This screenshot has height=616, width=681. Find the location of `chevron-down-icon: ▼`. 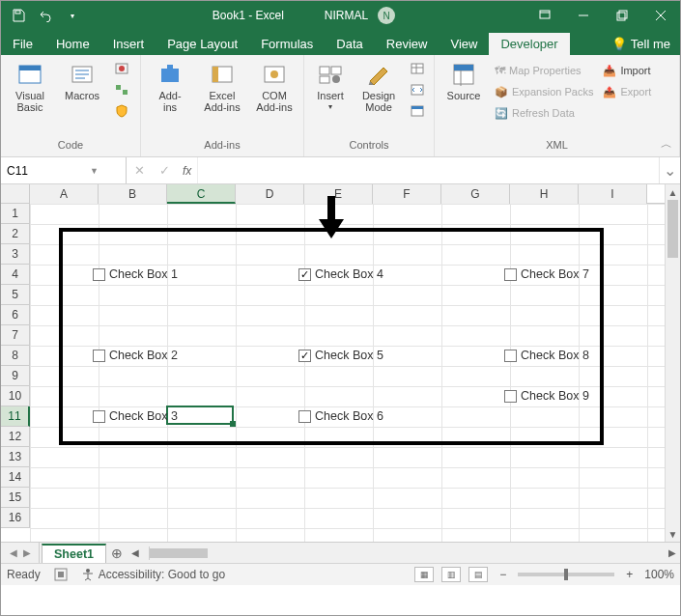

chevron-down-icon: ▼ is located at coordinates (95, 171).